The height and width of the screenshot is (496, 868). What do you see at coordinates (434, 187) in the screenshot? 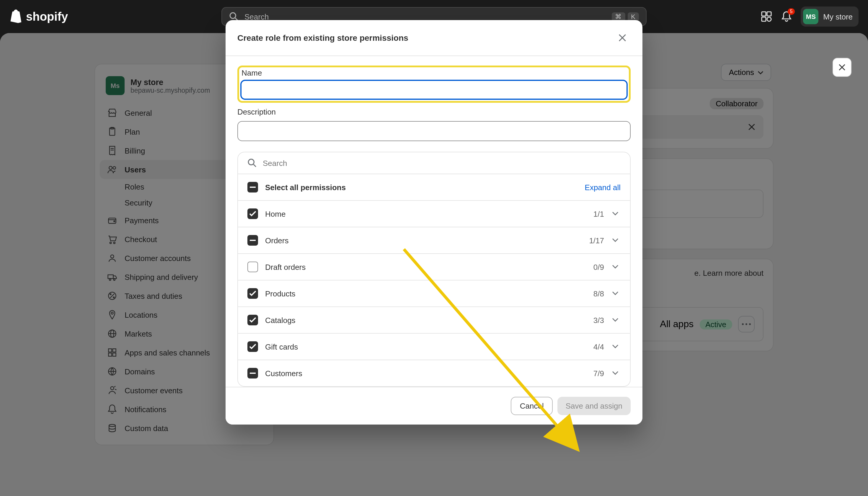
I see `select-all-row: Select all permissions Expand all` at bounding box center [434, 187].